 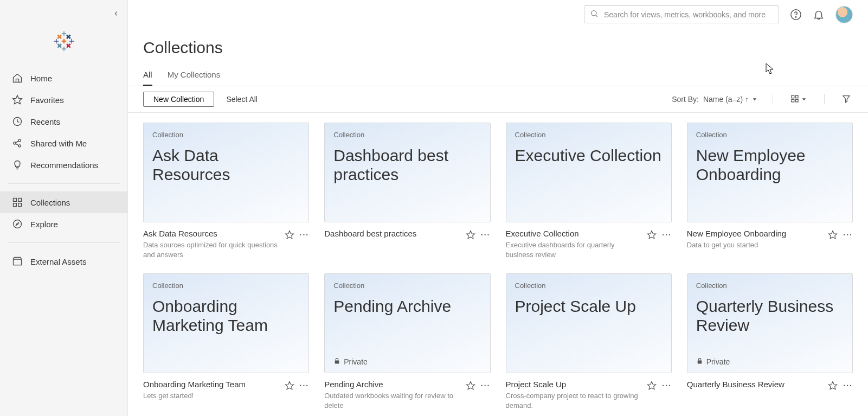 What do you see at coordinates (730, 99) in the screenshot?
I see `sort-by-select: Name (a–z) ↑` at bounding box center [730, 99].